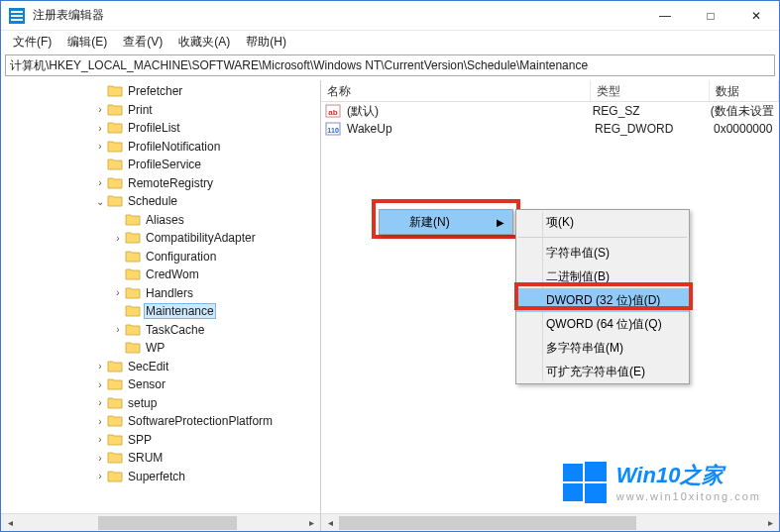 The image size is (780, 532). What do you see at coordinates (550, 111) in the screenshot?
I see `value-row: ab(默认)REG_SZ(数值未设置` at bounding box center [550, 111].